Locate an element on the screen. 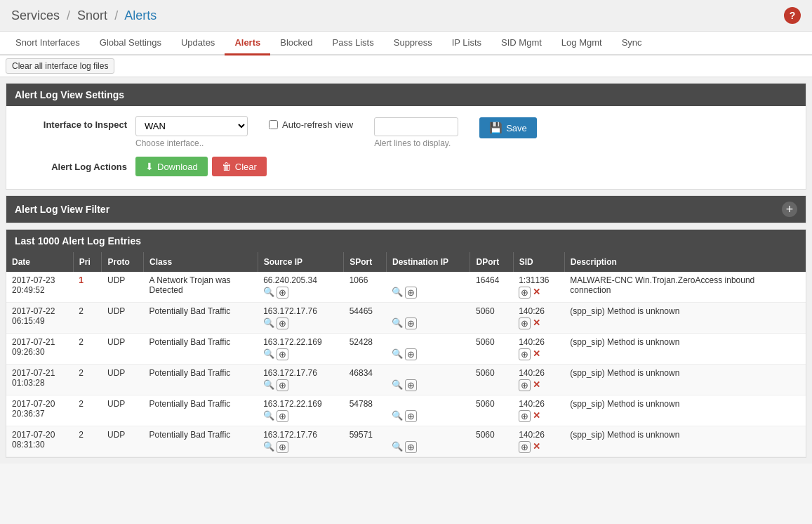 The height and width of the screenshot is (524, 812). autorefresh-checkbox is located at coordinates (274, 125).